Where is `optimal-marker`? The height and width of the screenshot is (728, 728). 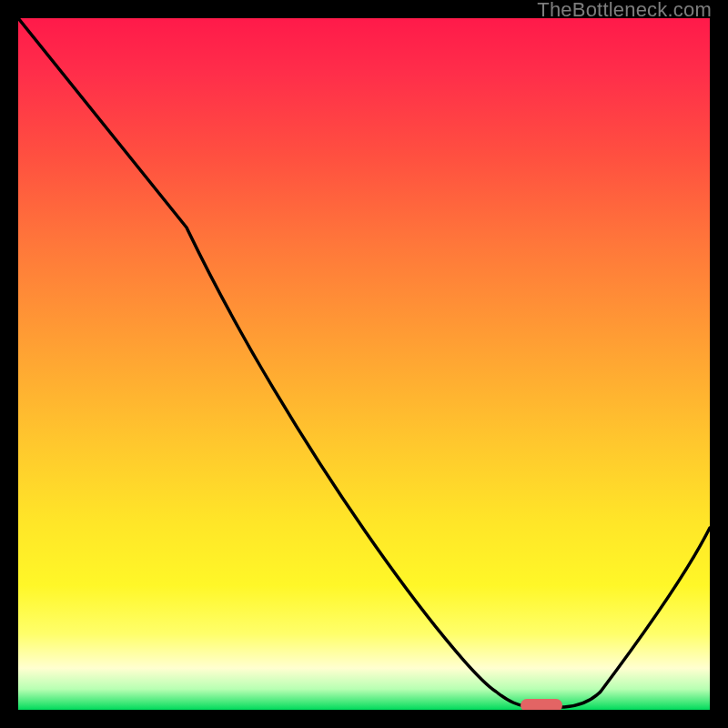 optimal-marker is located at coordinates (541, 704).